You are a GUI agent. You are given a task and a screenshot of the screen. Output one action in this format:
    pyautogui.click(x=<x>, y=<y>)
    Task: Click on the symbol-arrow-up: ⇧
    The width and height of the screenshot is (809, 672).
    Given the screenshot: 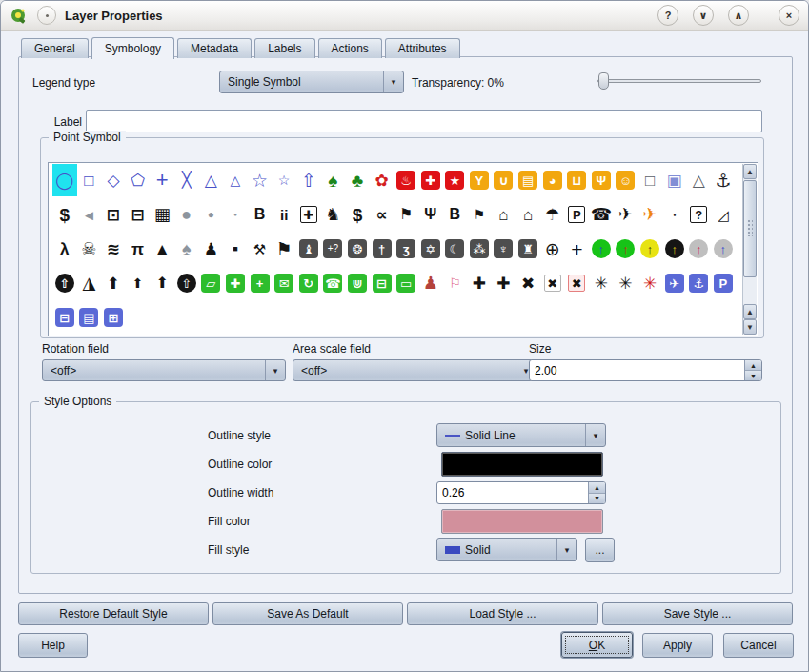 What is the action you would take?
    pyautogui.click(x=309, y=180)
    